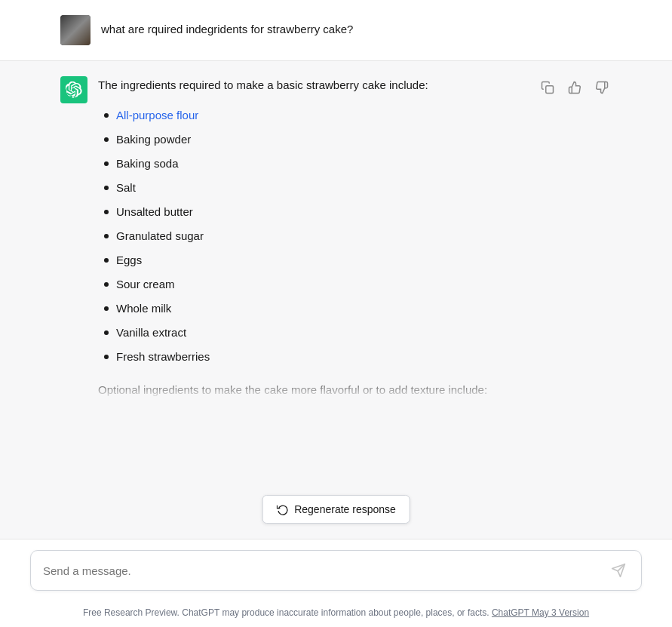 The height and width of the screenshot is (627, 672). Describe the element at coordinates (575, 87) in the screenshot. I see `ai-actions` at that location.